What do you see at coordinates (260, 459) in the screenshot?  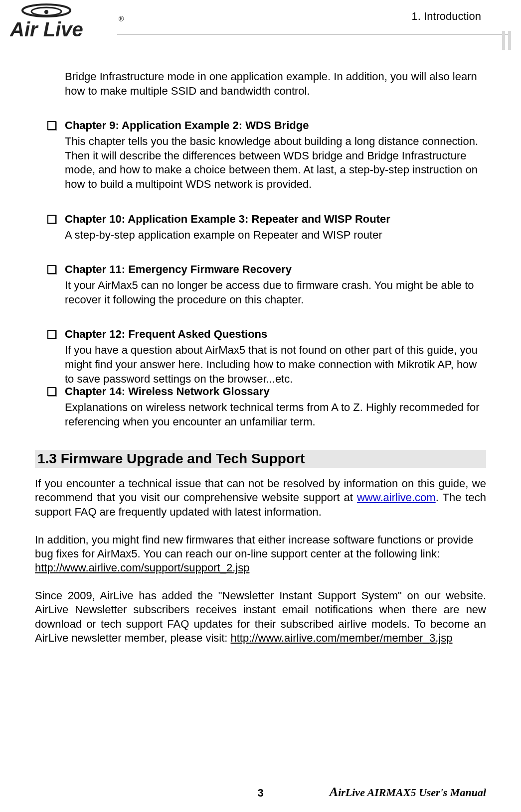 I see `section-heading-1-3: 1.3 Firmware Upgrade and Tech Support` at bounding box center [260, 459].